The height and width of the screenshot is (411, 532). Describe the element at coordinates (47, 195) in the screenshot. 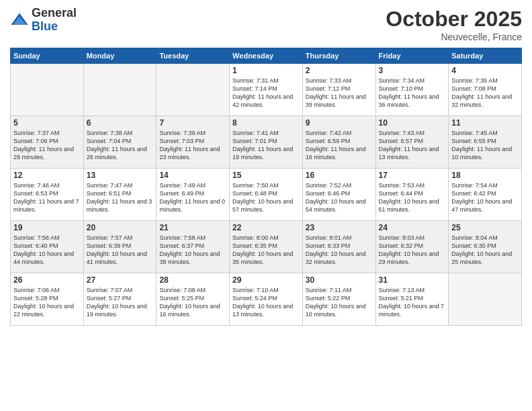

I see `calendar-cell: 12Sunrise: 7:46 AM Sunset: 6:53 PM Dayli…` at that location.